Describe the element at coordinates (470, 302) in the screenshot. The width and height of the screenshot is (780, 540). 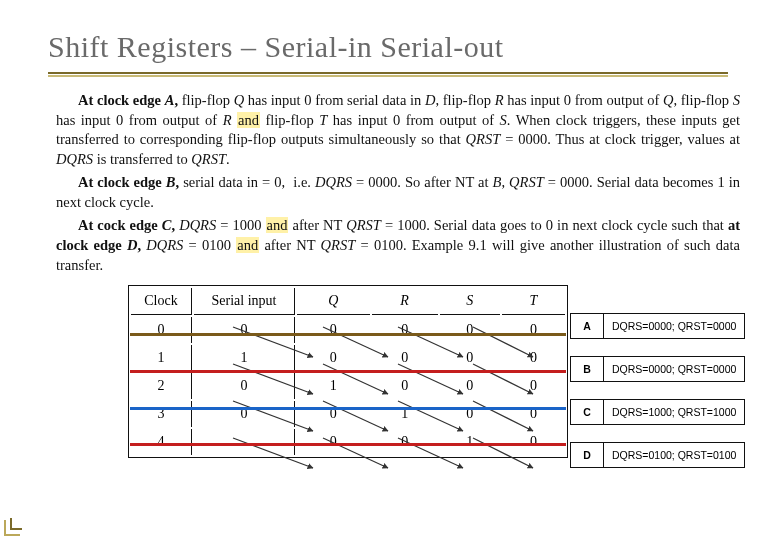
I see `th-s: S` at that location.